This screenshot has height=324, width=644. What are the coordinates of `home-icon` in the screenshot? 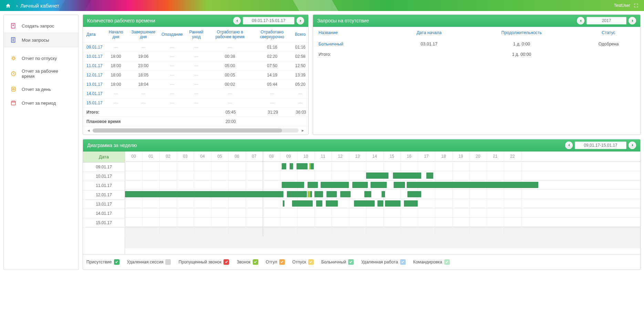 It's located at (8, 6).